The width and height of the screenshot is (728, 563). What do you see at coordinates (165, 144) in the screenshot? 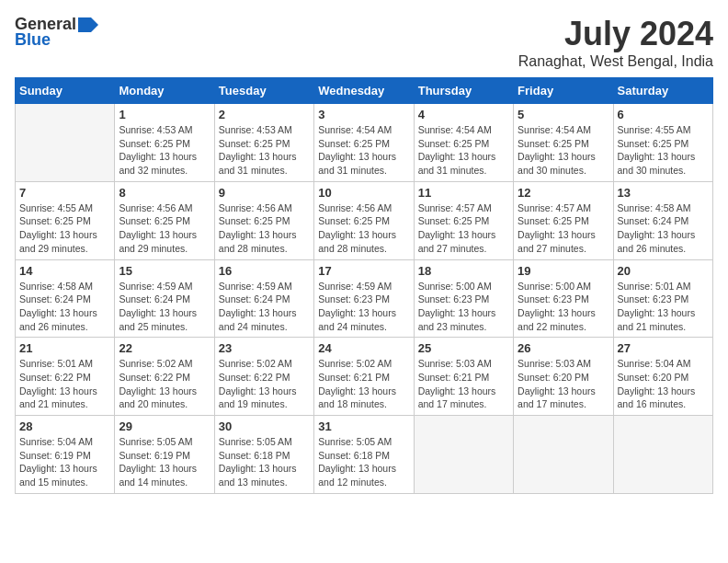
I see `calendar-cell: 1Sunrise: 4:53 AM Sunset: 6:25 PM Daylig…` at bounding box center [165, 144].